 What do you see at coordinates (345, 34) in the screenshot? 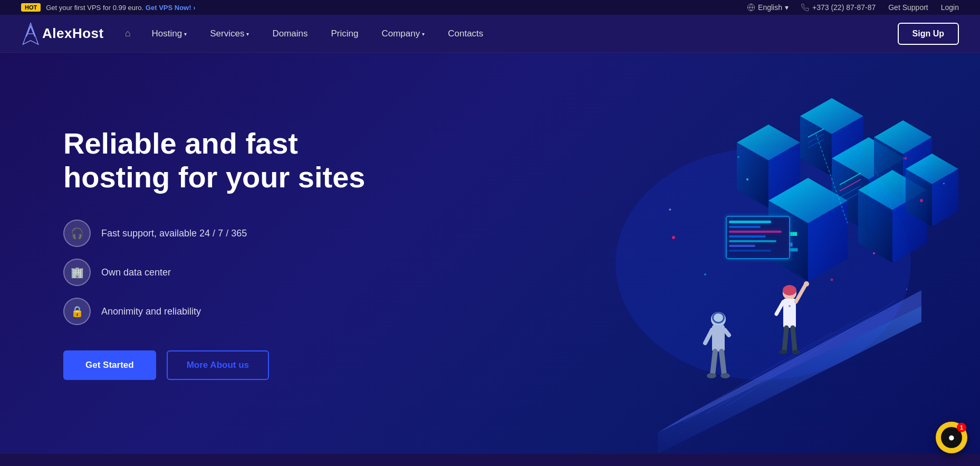
I see `nav-item-pricing: Pricing` at bounding box center [345, 34].